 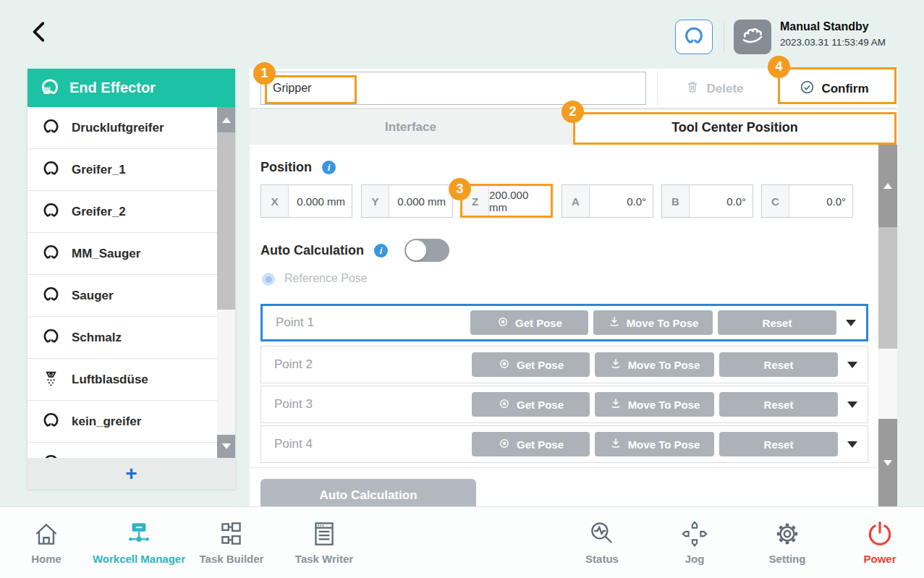 What do you see at coordinates (132, 212) in the screenshot?
I see `list-item-greifer-2: Greifer_2` at bounding box center [132, 212].